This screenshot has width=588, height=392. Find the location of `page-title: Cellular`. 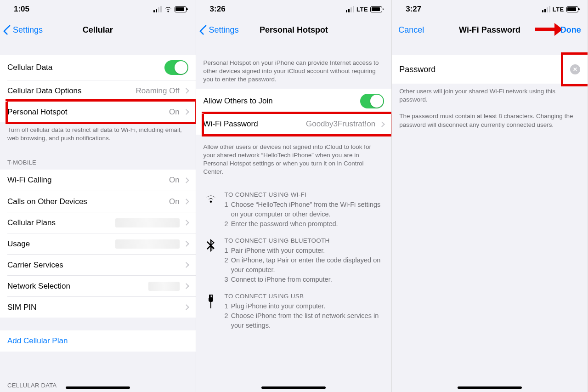

page-title: Cellular is located at coordinates (98, 30).